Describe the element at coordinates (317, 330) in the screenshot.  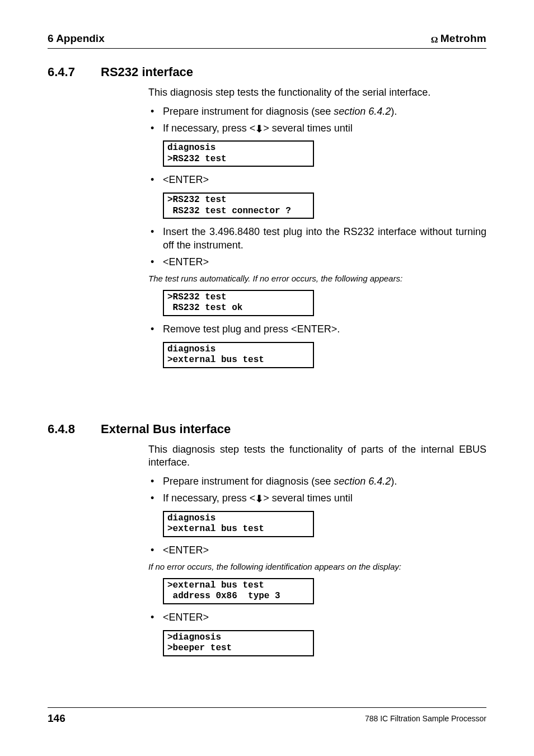
I see `list-item: Remove test plug and press <ENTER>.` at that location.